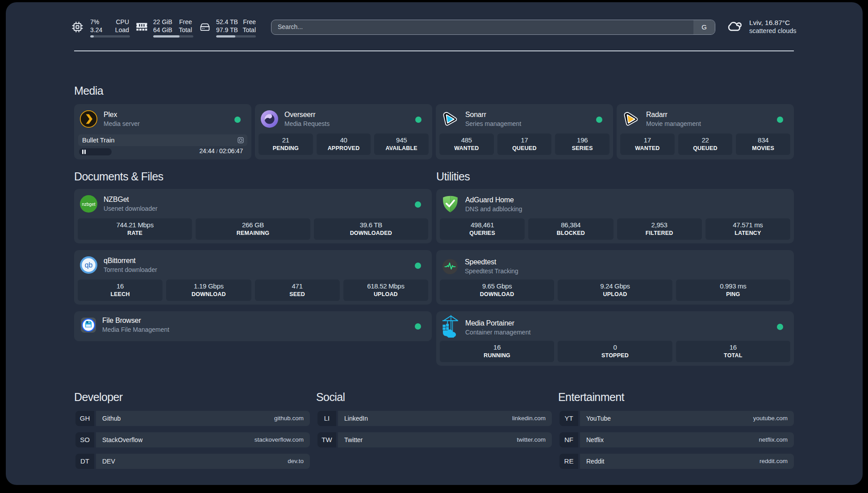  What do you see at coordinates (89, 265) in the screenshot?
I see `svg-text: qb` at bounding box center [89, 265].